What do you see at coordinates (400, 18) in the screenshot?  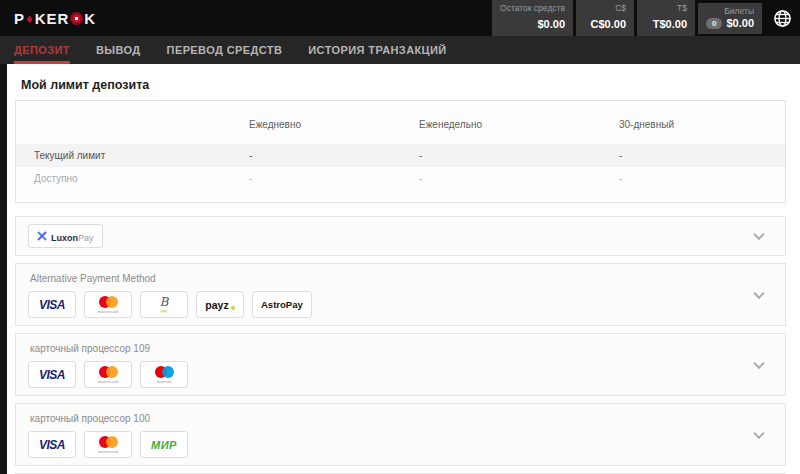 I see `top-bar: P♦KERK Остаток средств $0.00 C$ C$0.00 T…` at bounding box center [400, 18].